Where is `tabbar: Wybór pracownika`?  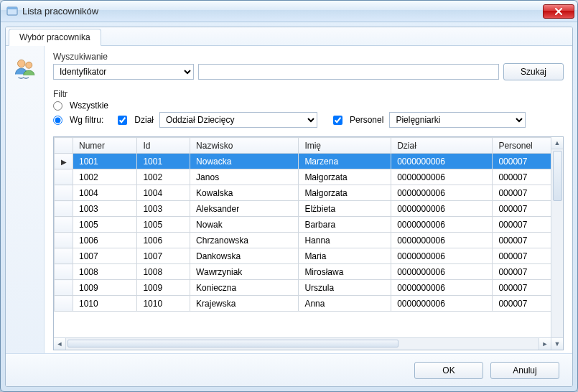 tabbar: Wybór pracownika is located at coordinates (289, 37).